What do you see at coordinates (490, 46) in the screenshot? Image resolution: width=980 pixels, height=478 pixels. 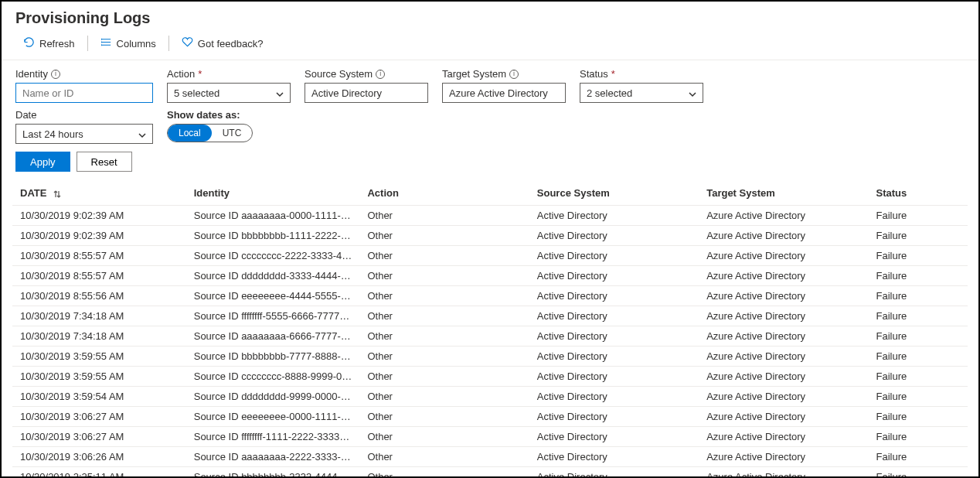 I see `toolbar: Refresh Columns Got feedback?` at bounding box center [490, 46].